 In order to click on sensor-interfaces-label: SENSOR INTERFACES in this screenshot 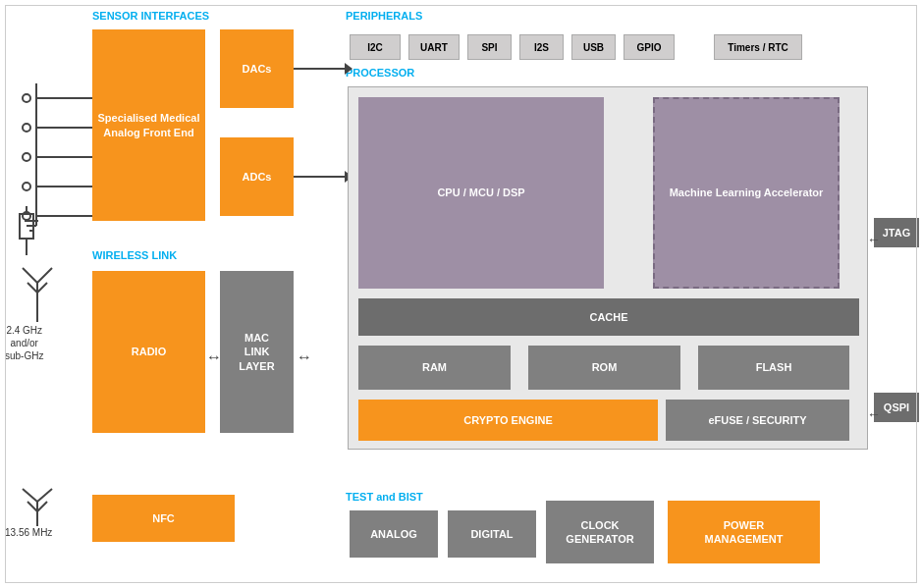, I will do `click(151, 16)`.